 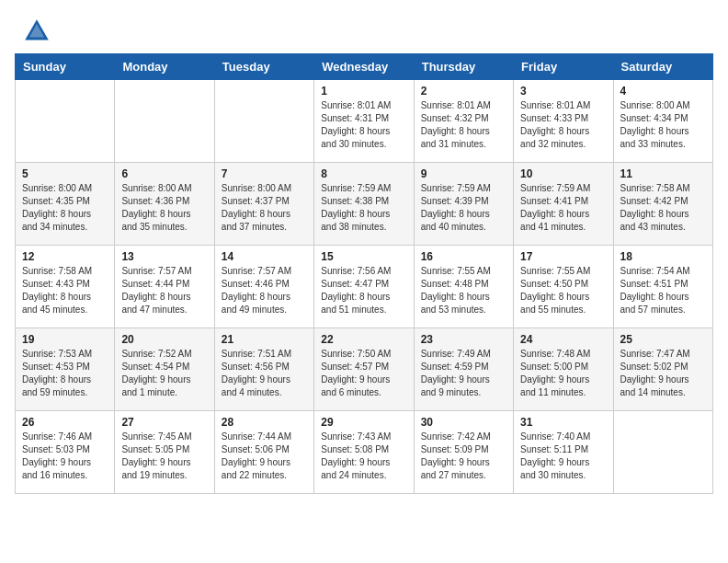 What do you see at coordinates (463, 370) in the screenshot?
I see `calendar-cell: 23Sunrise: 7:49 AMSunset: 4:59 PMDayligh…` at bounding box center [463, 370].